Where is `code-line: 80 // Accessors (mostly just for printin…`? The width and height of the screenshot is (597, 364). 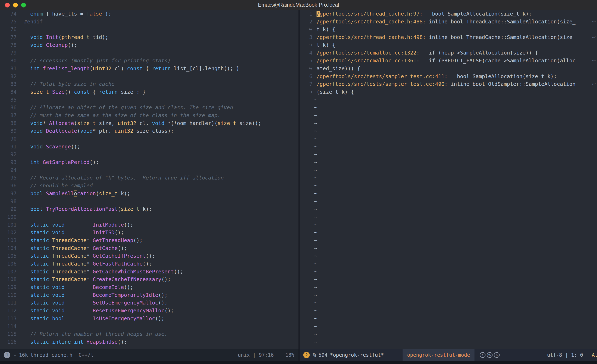
code-line: 80 // Accessors (mostly just for printin… is located at coordinates (149, 61).